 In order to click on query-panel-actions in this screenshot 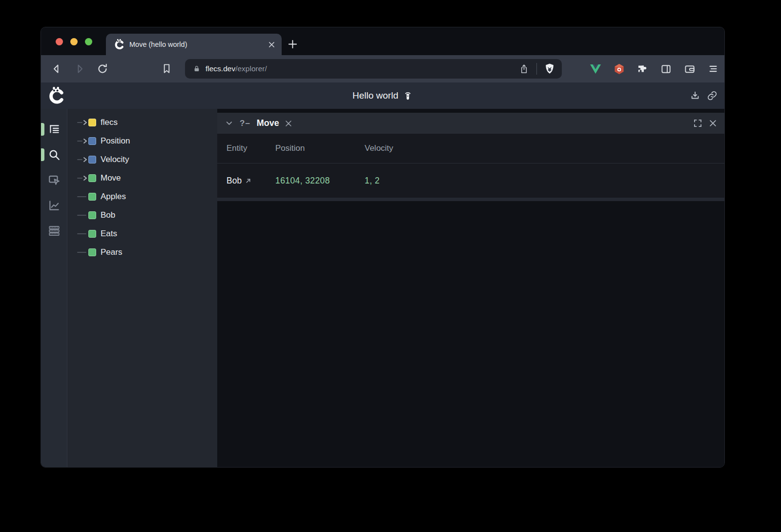, I will do `click(705, 123)`.